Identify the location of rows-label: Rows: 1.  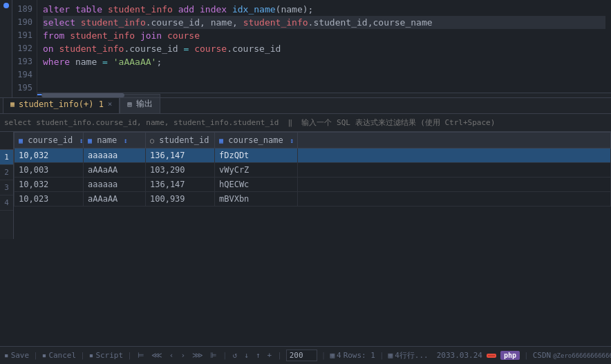
(359, 355).